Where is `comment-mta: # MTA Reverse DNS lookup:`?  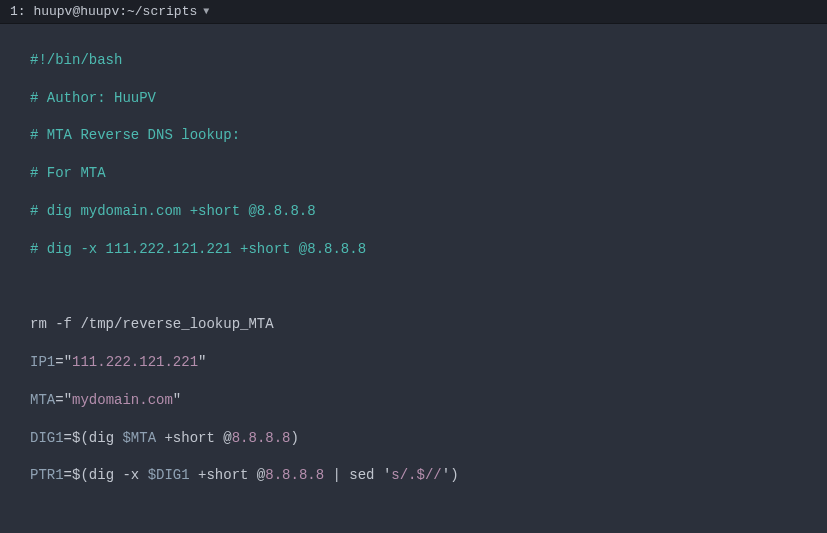
comment-mta: # MTA Reverse DNS lookup: is located at coordinates (135, 135).